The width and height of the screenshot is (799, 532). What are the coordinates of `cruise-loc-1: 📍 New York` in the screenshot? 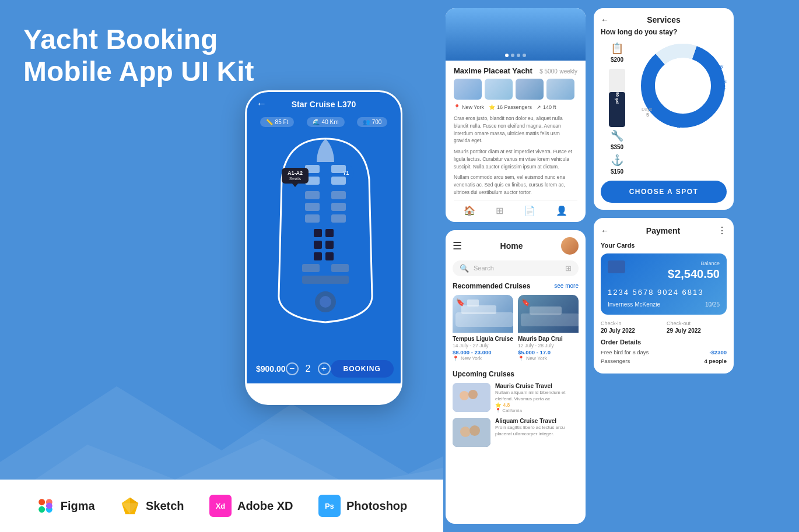 It's located at (483, 358).